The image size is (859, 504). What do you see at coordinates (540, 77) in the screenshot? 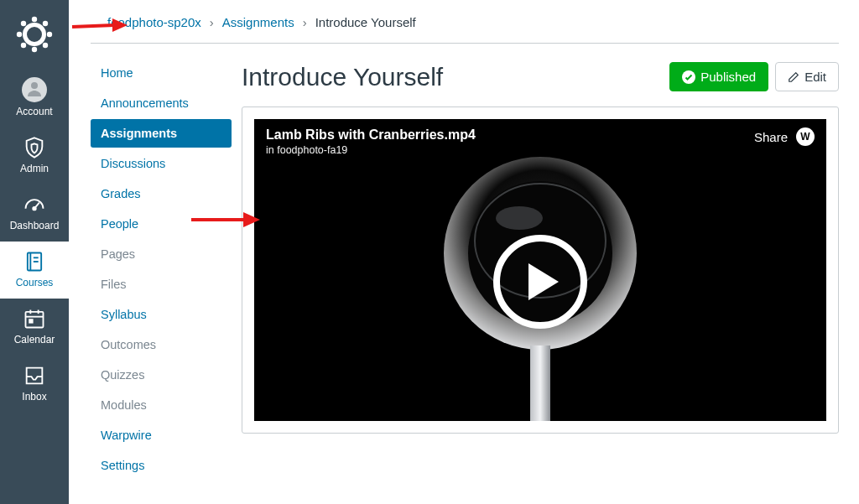
I see `page-header: Introduce Yourself Published Edit` at bounding box center [540, 77].